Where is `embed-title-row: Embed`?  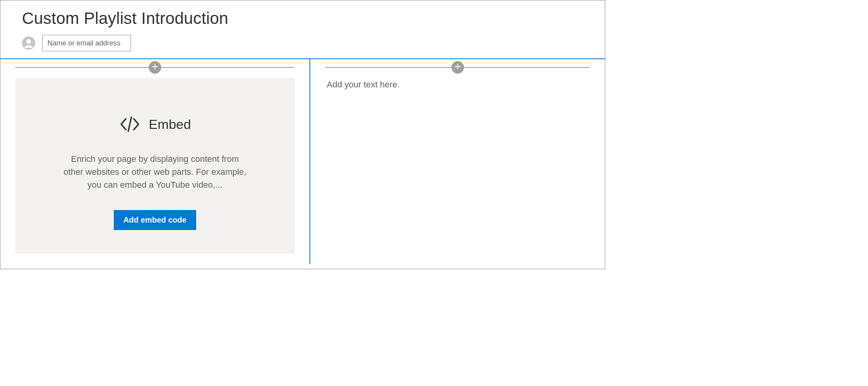 embed-title-row: Embed is located at coordinates (155, 124).